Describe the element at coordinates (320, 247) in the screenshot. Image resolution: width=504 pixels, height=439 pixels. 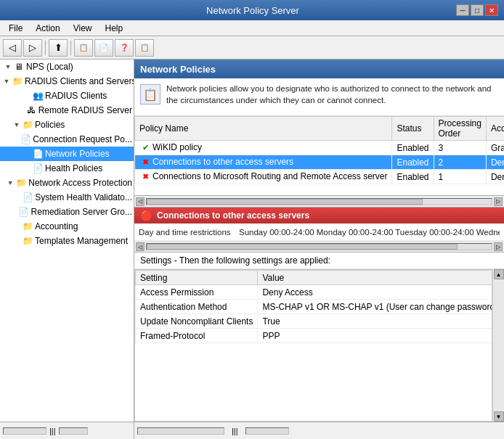
I see `detail-h-scrollbar: ◁ ▷` at that location.